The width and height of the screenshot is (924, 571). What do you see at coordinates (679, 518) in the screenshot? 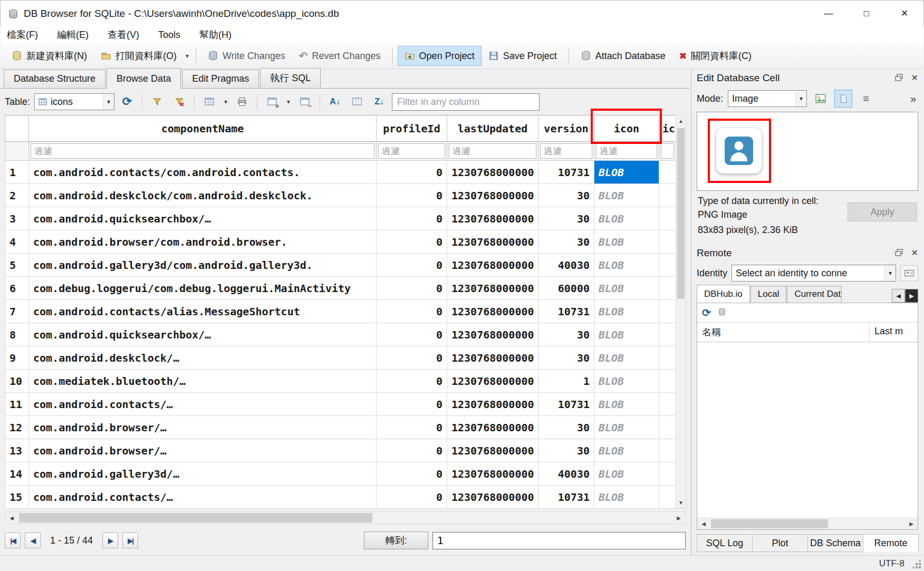
I see `scroll-right-icon: ▶` at bounding box center [679, 518].